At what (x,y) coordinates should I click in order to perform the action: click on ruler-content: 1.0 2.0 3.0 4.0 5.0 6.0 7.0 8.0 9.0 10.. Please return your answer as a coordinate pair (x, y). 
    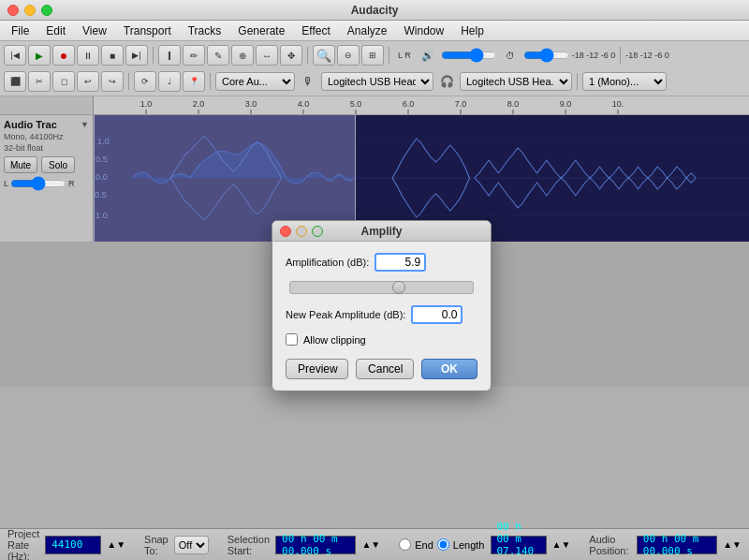
    Looking at the image, I should click on (421, 106).